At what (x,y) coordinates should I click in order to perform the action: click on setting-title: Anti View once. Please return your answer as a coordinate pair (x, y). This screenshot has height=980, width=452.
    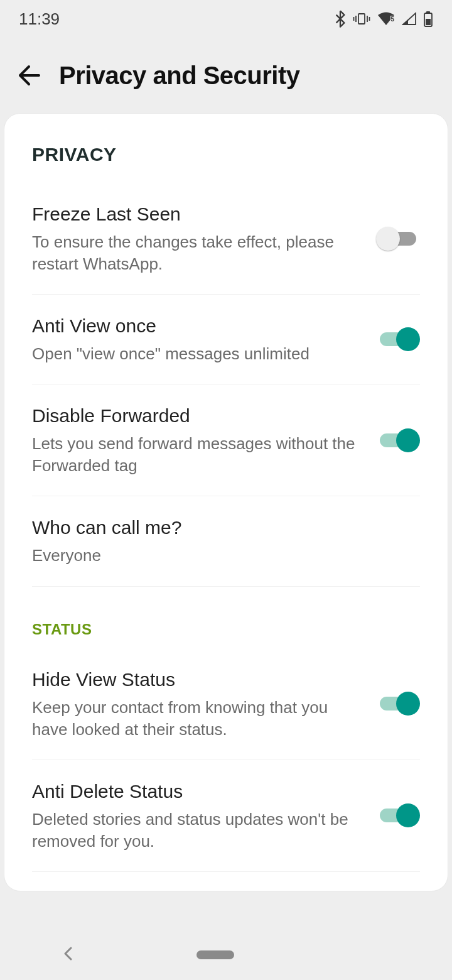
    Looking at the image, I should click on (198, 325).